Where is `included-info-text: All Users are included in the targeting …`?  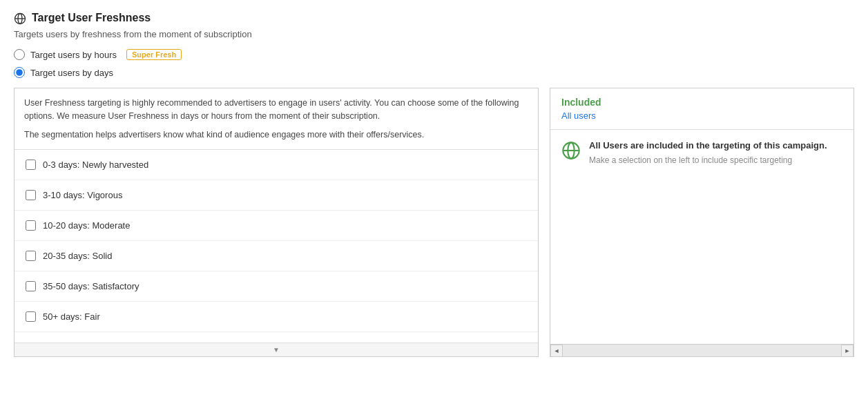 included-info-text: All Users are included in the targeting … is located at coordinates (708, 153).